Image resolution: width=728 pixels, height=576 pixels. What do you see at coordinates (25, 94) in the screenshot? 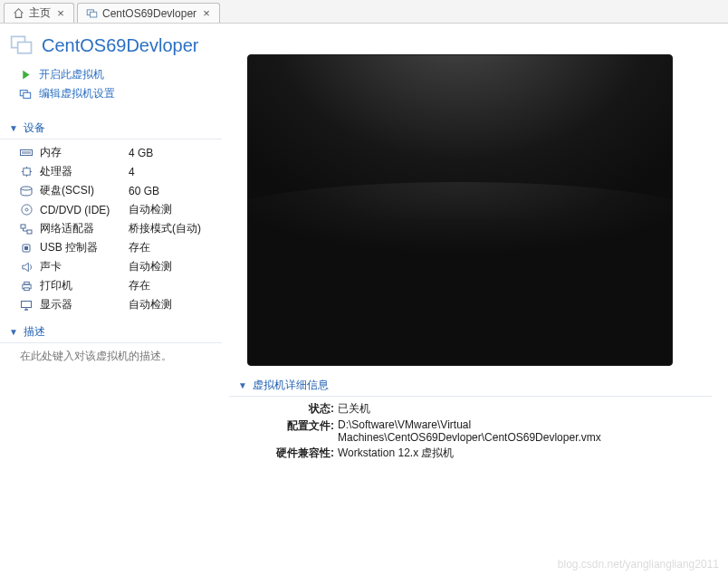
I see `settings-icon` at bounding box center [25, 94].